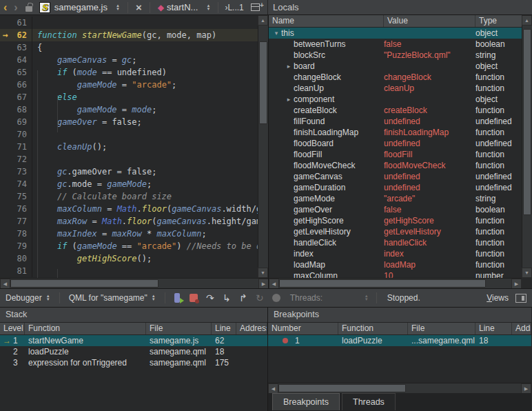  Describe the element at coordinates (234, 8) in the screenshot. I see `line-column-indicator: ›L...1` at that location.